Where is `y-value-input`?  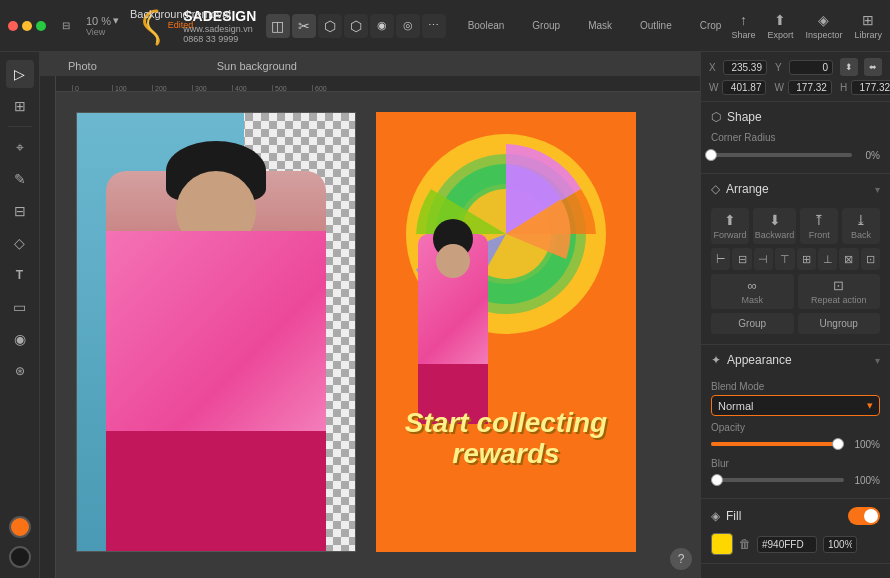 y-value-input is located at coordinates (811, 68).